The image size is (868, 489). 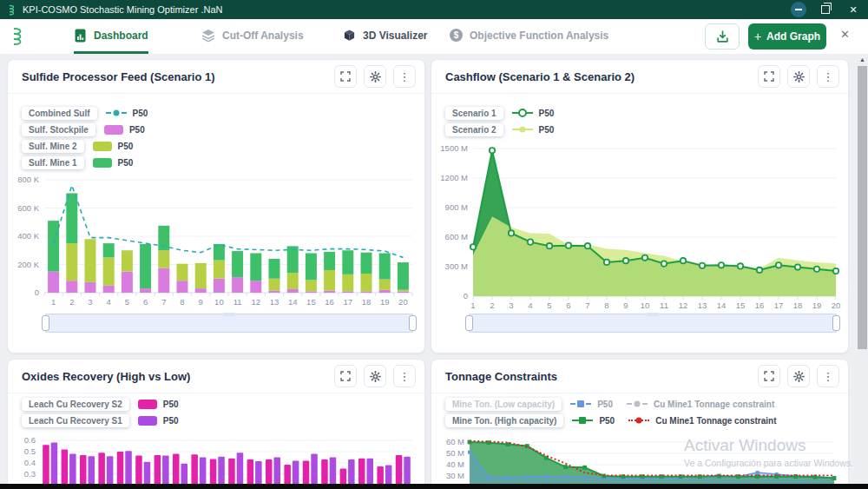 What do you see at coordinates (90, 302) in the screenshot?
I see `svg-text: 3` at bounding box center [90, 302].